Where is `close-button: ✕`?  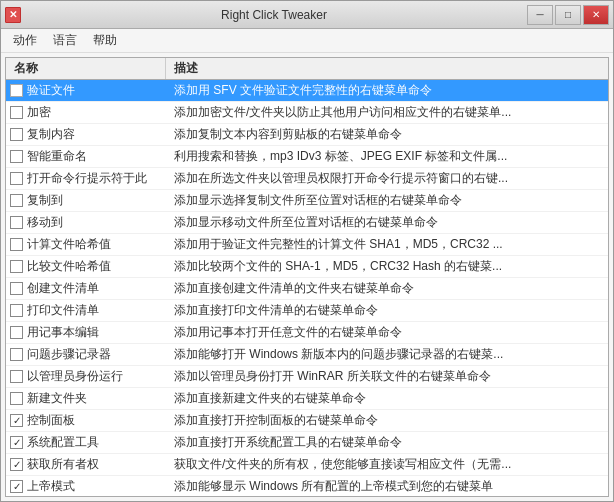
close-button: ✕ is located at coordinates (596, 15).